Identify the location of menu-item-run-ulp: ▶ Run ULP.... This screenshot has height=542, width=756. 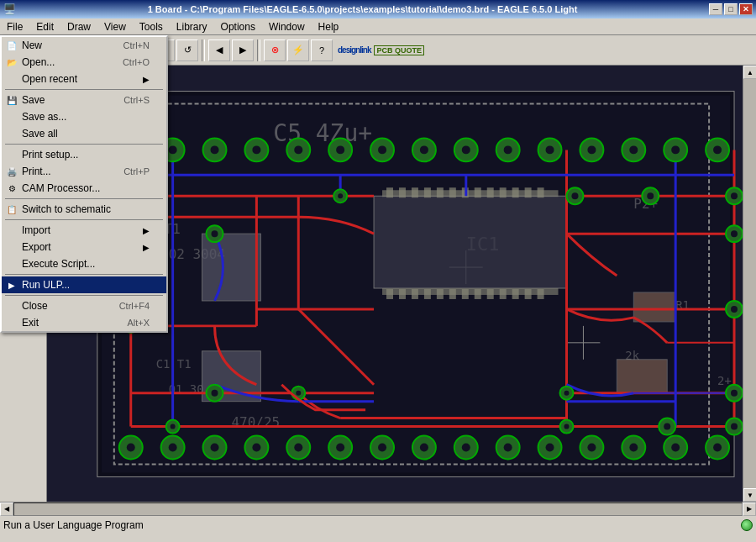
(84, 285).